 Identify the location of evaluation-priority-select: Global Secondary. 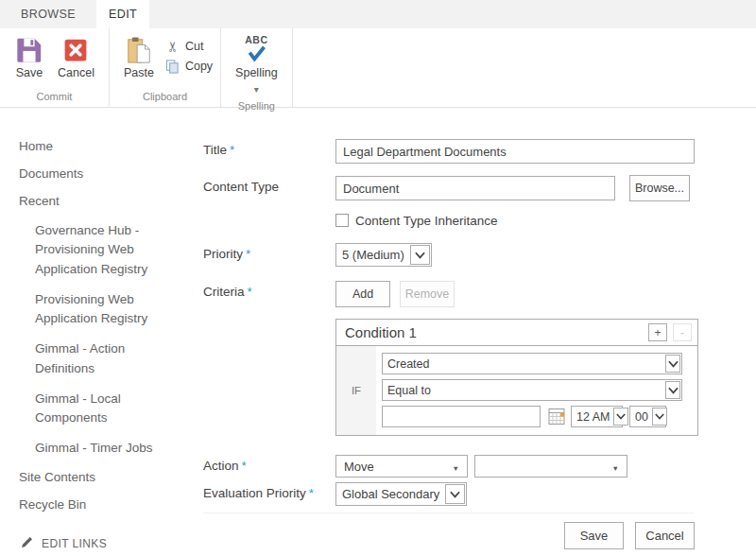
(401, 494).